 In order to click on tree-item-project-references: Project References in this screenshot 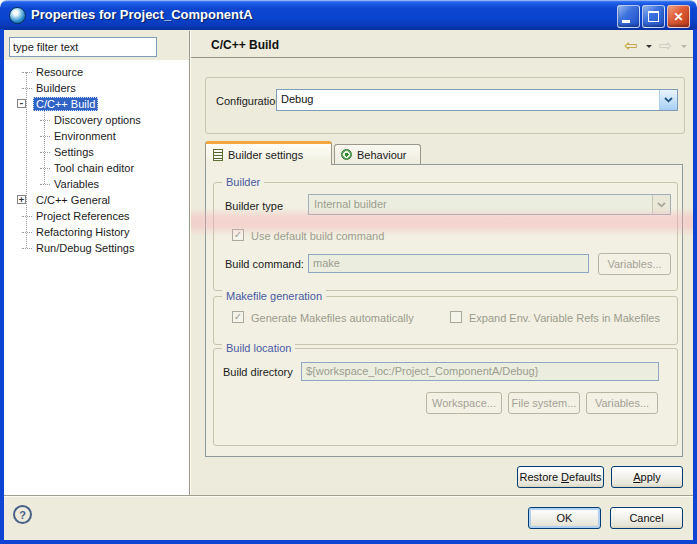, I will do `click(96, 216)`.